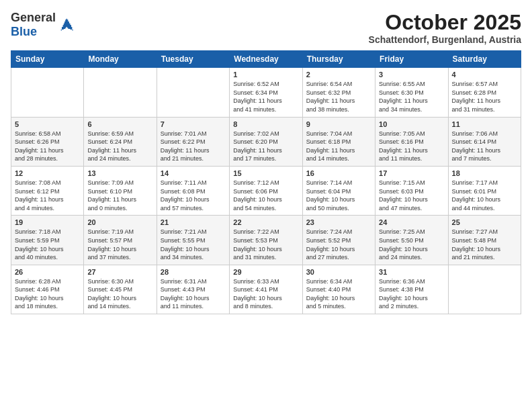 The image size is (532, 411). I want to click on calendar-cell: 30Sunrise: 6:34 AM Sunset: 4:40 PM Dayli…, so click(339, 289).